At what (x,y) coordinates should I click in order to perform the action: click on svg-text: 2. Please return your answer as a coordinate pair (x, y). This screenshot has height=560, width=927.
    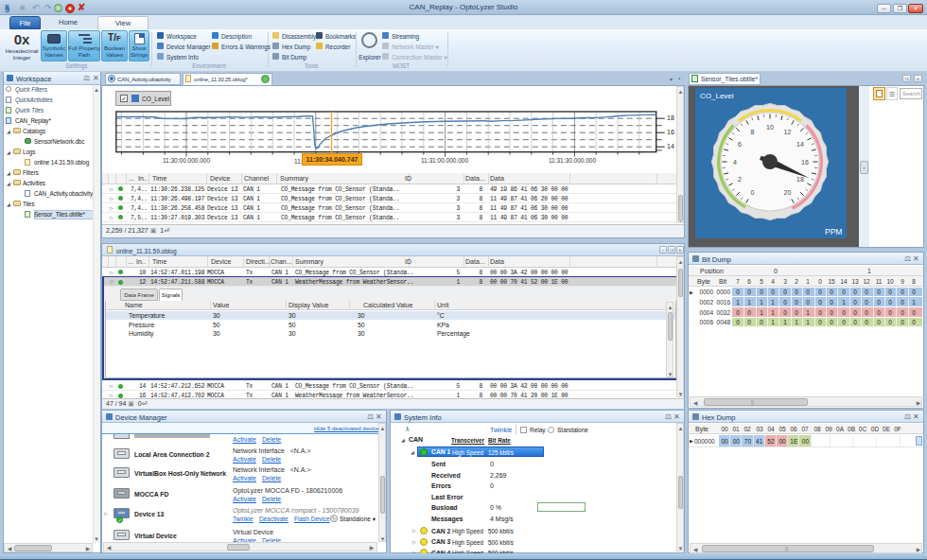
    Looking at the image, I should click on (740, 180).